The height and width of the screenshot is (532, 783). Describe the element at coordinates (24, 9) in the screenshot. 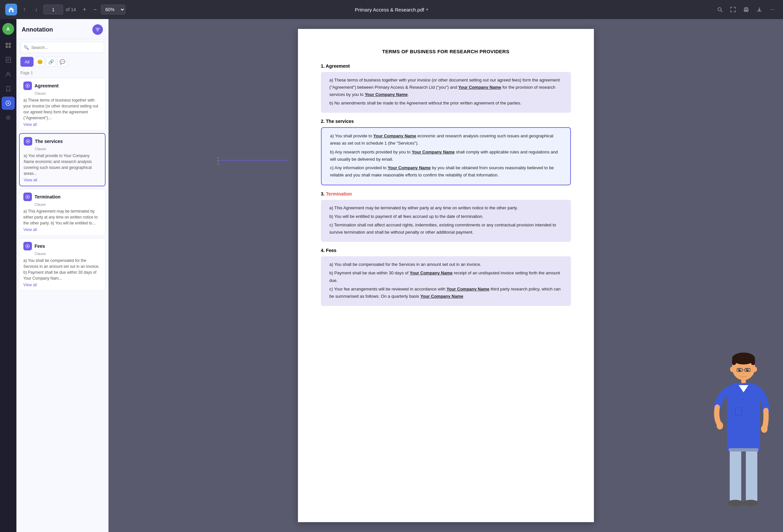

I see `nav-up-button: ↑` at that location.